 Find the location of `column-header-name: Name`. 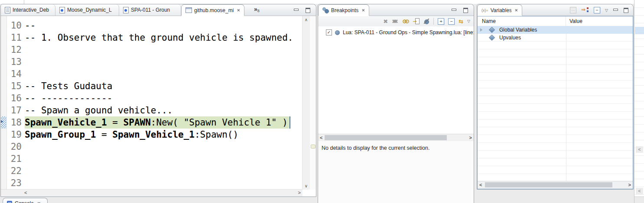

column-header-name: Name is located at coordinates (522, 21).